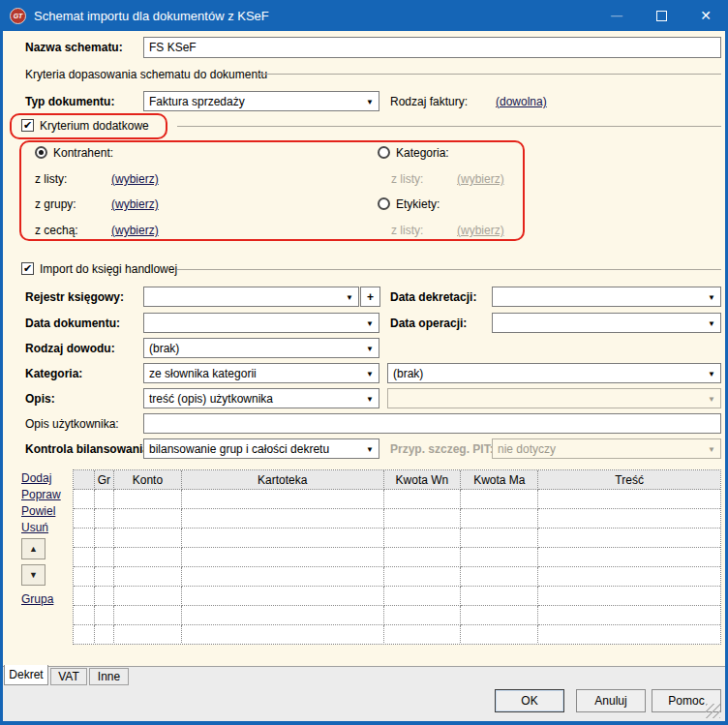  Describe the element at coordinates (383, 203) in the screenshot. I see `etykiety-radio` at that location.